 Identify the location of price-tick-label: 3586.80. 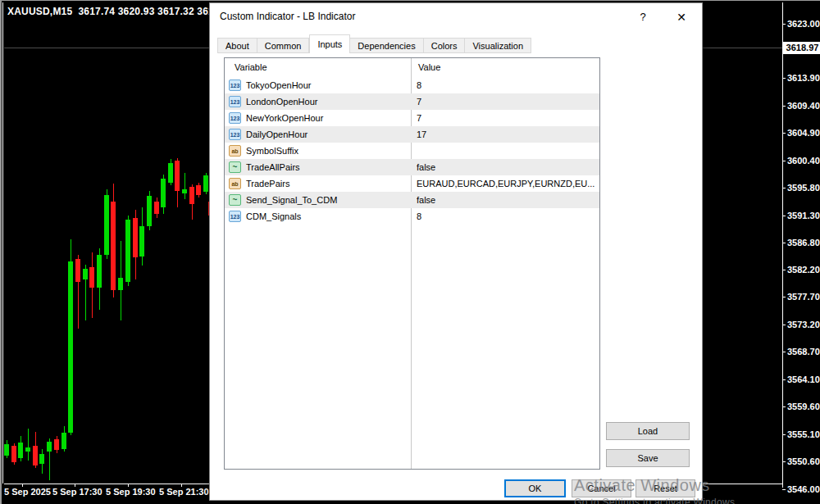
(804, 243).